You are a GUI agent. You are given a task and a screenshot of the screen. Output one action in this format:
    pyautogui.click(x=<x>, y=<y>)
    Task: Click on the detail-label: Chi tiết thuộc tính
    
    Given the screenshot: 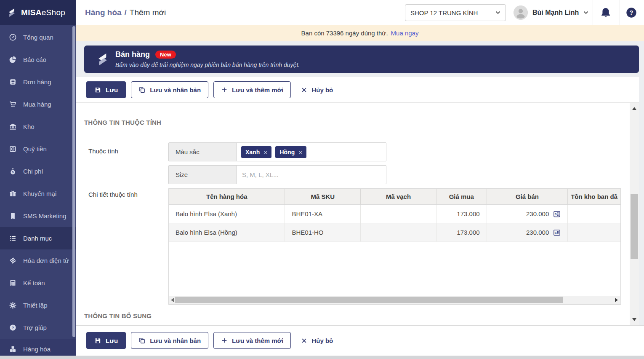 What is the action you would take?
    pyautogui.click(x=113, y=195)
    